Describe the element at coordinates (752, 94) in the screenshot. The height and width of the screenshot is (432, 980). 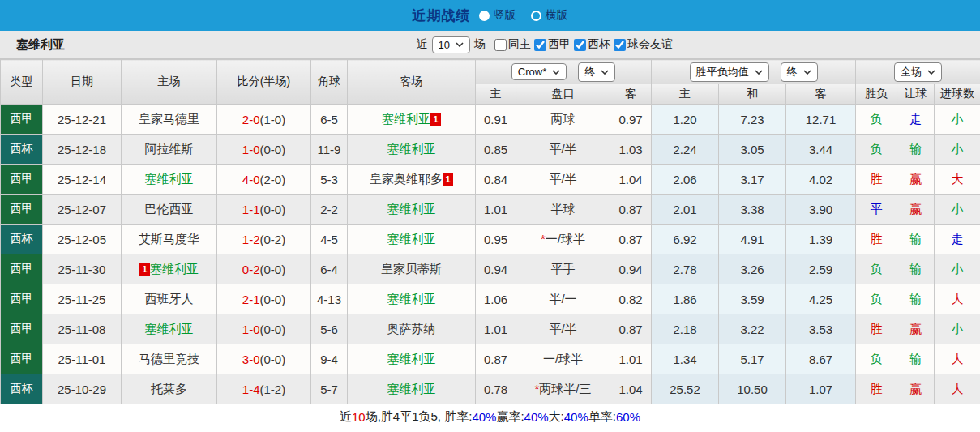
I see `subheader-avg-draw: 和` at that location.